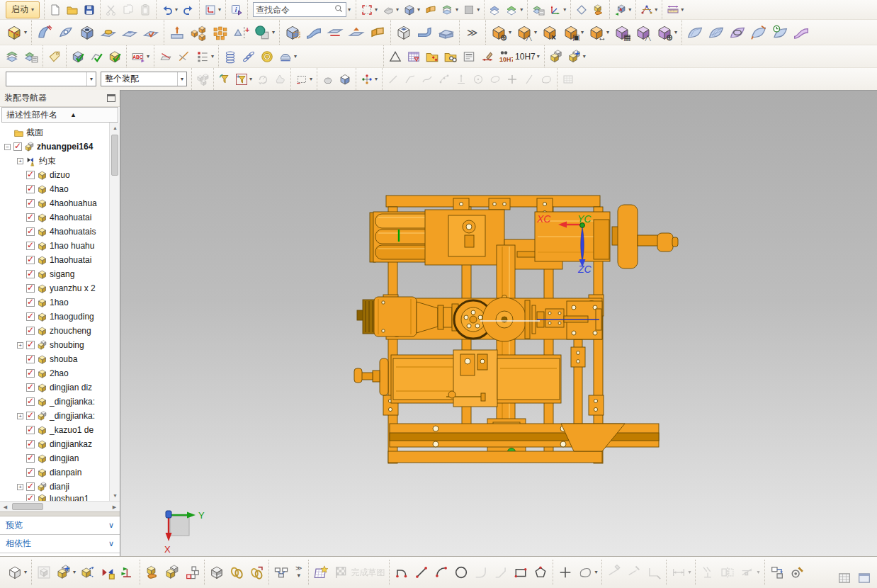 The width and height of the screenshot is (877, 588). Describe the element at coordinates (675, 10) in the screenshot. I see `measure-icon: ▾` at that location.